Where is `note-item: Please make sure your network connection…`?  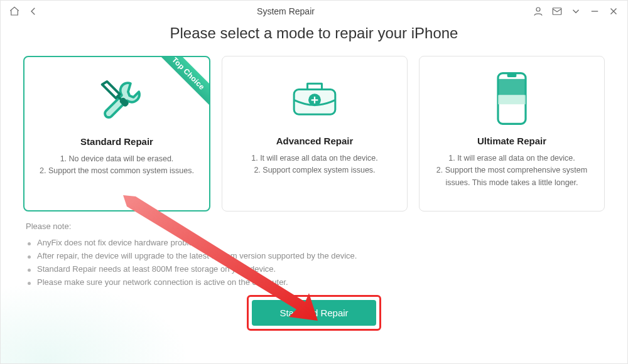 note-item: Please make sure your network connection… is located at coordinates (314, 282).